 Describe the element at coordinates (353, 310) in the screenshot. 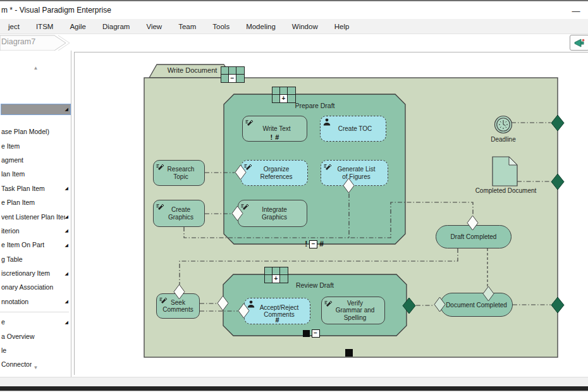

I see `task-verify-grammar-spelling: Verify Grammar and Spelling` at that location.